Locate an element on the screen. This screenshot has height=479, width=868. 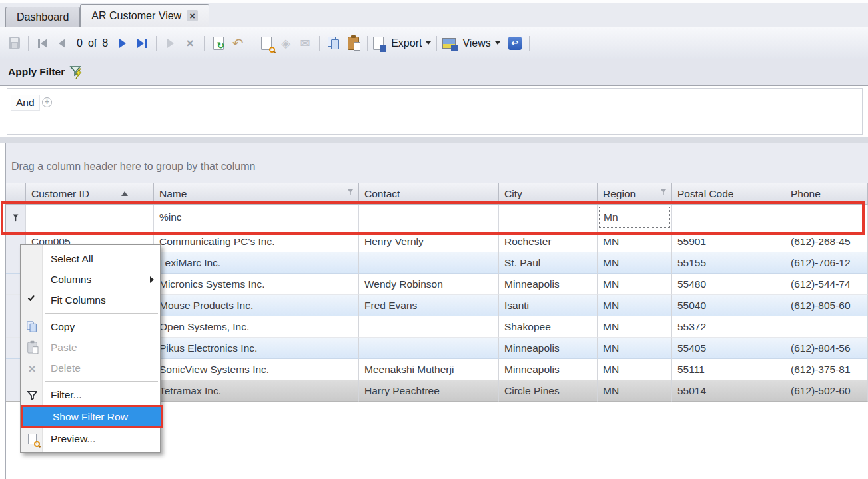
filter-cell-postal-code is located at coordinates (729, 218).